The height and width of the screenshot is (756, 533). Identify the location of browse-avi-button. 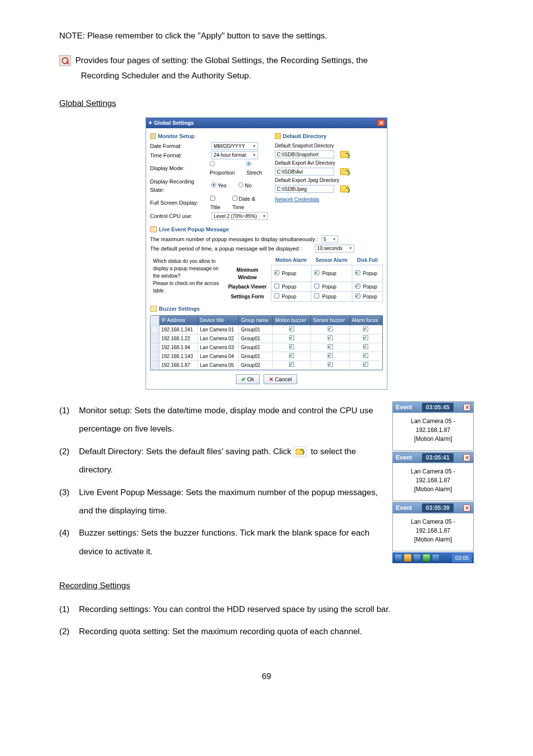
(344, 172).